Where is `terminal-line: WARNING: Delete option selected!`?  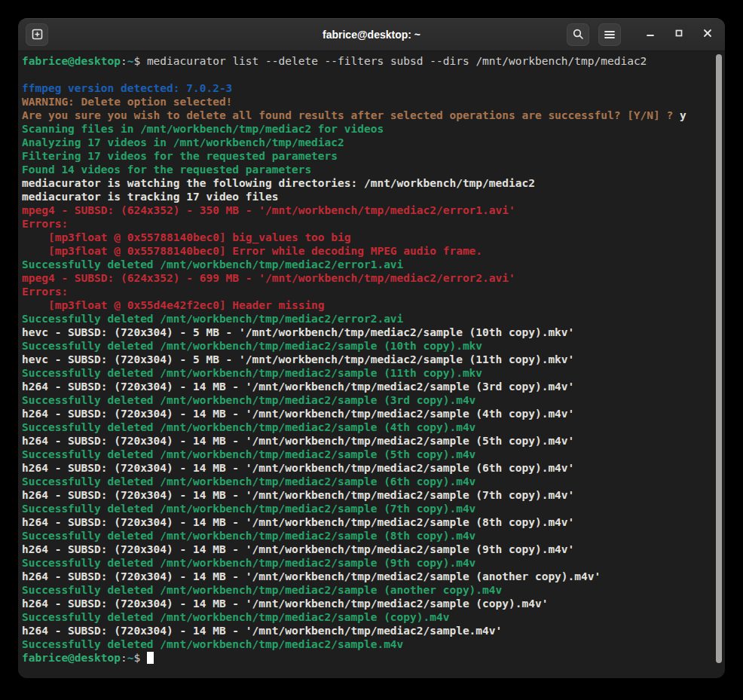 terminal-line: WARNING: Delete option selected! is located at coordinates (374, 102).